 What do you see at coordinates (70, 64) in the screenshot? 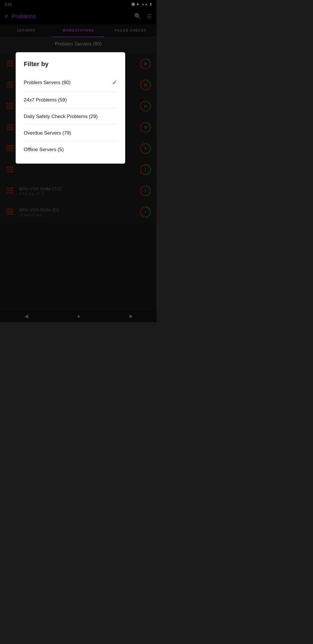
I see `modal-title: Filter by` at bounding box center [70, 64].